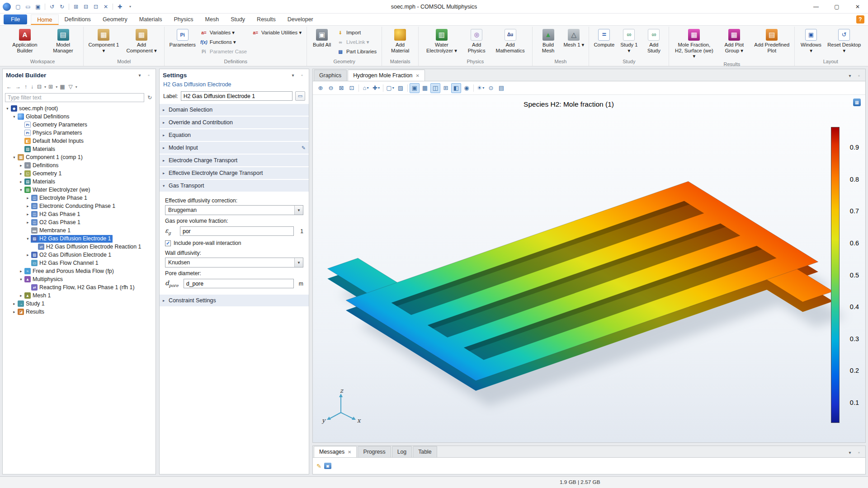  Describe the element at coordinates (374, 452) in the screenshot. I see `tab-progress: Progress` at that location.